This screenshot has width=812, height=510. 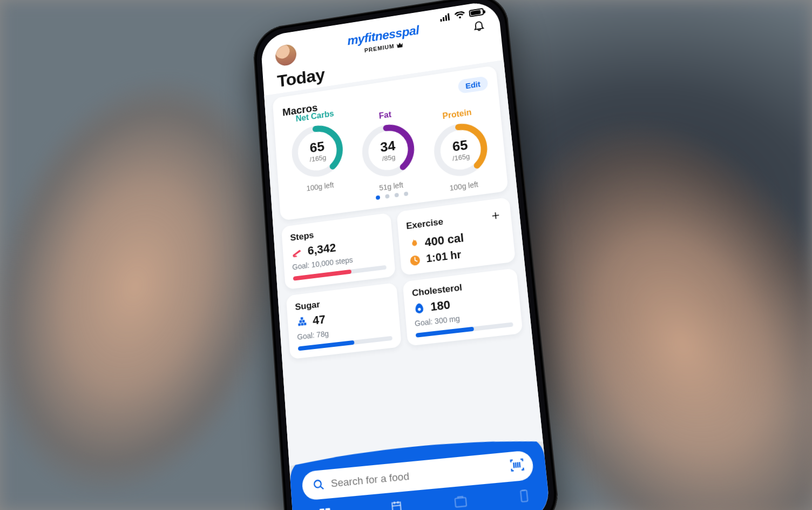 I want to click on steps-card: Steps 6,342 Goal: 10,000 steps, so click(x=339, y=251).